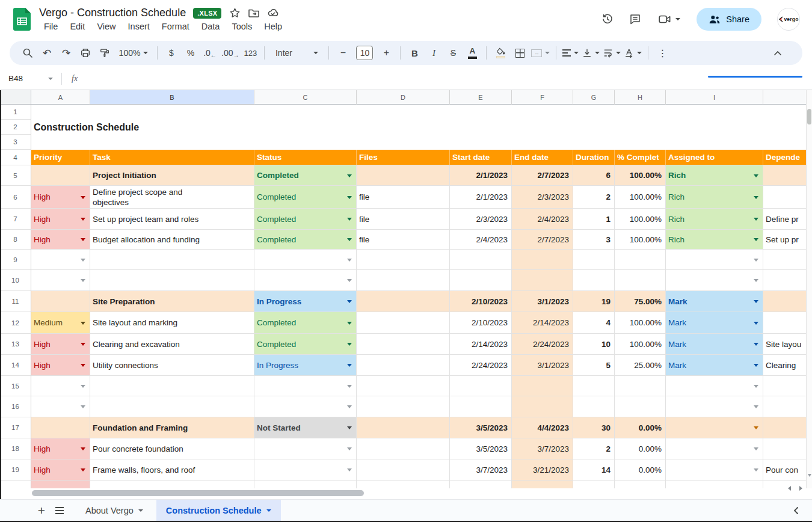  What do you see at coordinates (22, 19) in the screenshot?
I see `sheets-logo-icon` at bounding box center [22, 19].